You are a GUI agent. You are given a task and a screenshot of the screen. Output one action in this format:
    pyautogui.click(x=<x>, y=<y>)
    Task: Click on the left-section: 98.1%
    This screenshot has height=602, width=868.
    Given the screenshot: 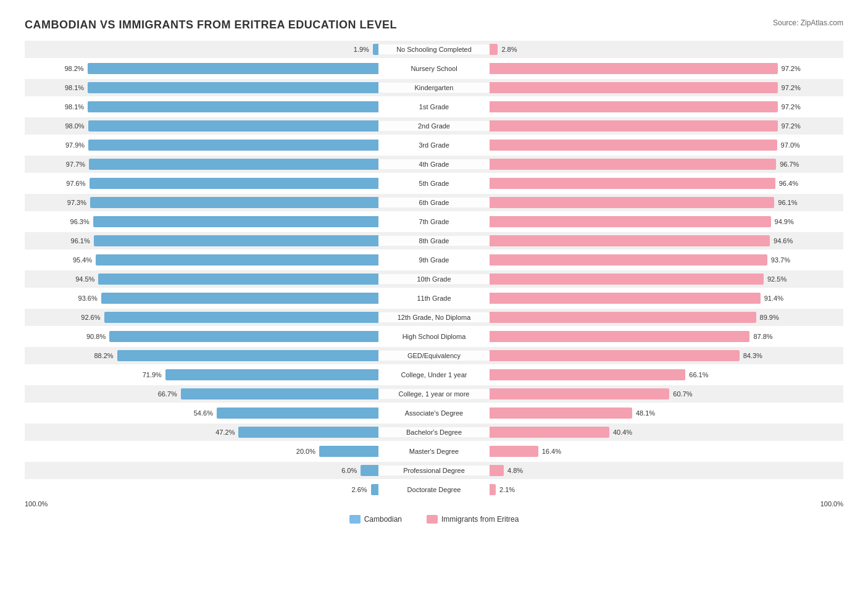 What is the action you would take?
    pyautogui.click(x=201, y=88)
    